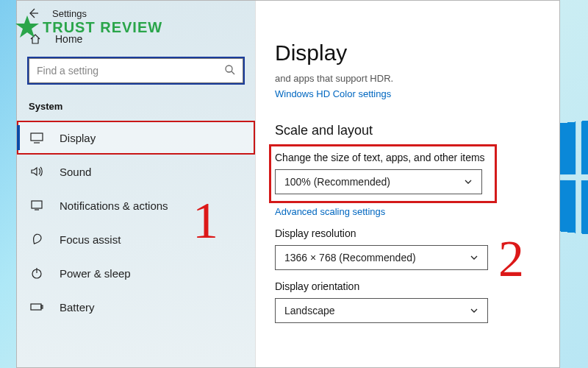 Image resolution: width=588 pixels, height=368 pixels. What do you see at coordinates (114, 206) in the screenshot?
I see `sidebar-item-label: Notifications & actions` at bounding box center [114, 206].